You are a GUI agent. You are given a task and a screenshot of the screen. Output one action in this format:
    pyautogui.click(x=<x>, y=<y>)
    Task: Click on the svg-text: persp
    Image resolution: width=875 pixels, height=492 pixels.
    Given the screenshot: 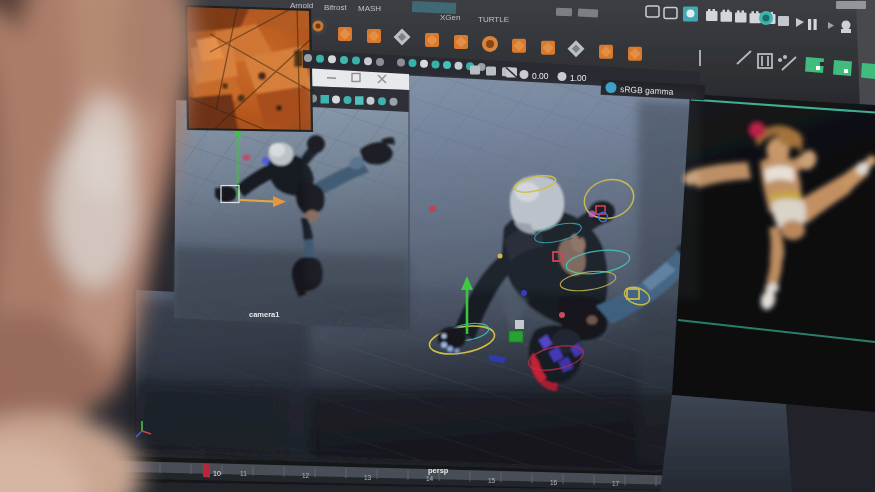 What is the action you would take?
    pyautogui.click(x=438, y=470)
    